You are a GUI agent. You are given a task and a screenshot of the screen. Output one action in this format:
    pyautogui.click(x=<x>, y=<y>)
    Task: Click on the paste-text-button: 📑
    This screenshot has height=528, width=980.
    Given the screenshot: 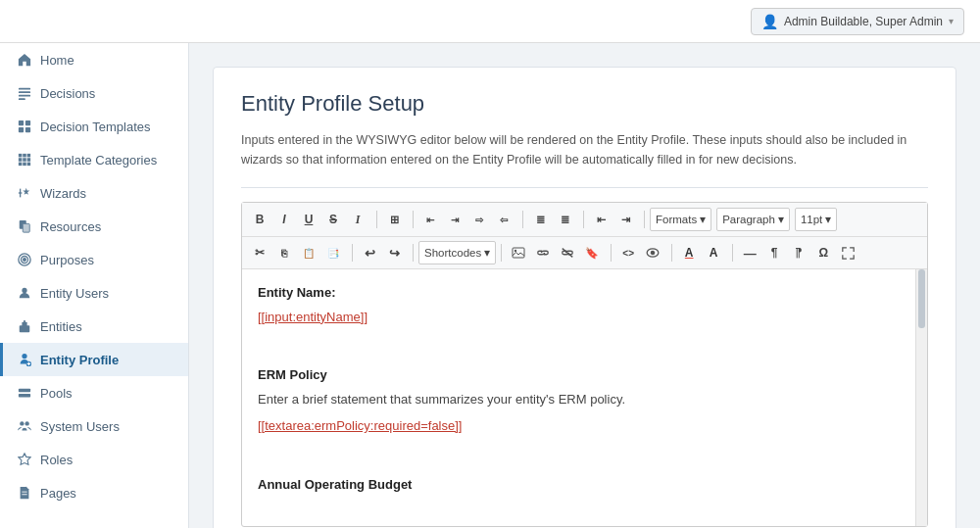 What is the action you would take?
    pyautogui.click(x=333, y=253)
    